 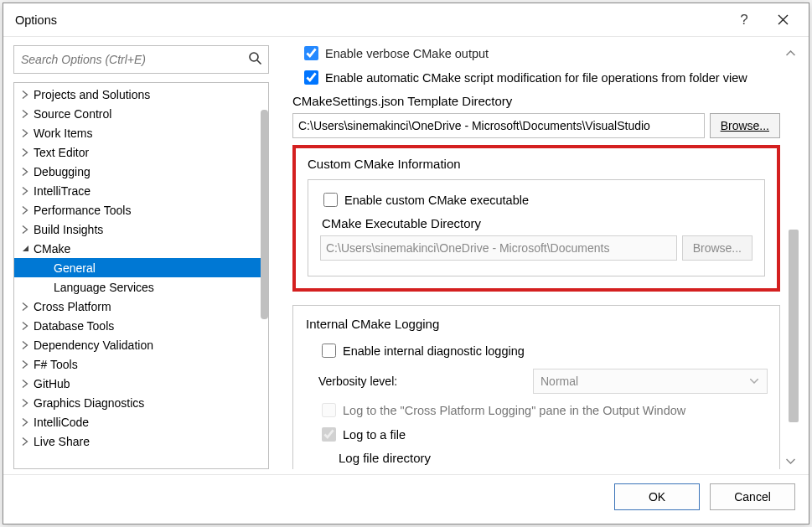 I want to click on log-file-checkbox, so click(x=328, y=434).